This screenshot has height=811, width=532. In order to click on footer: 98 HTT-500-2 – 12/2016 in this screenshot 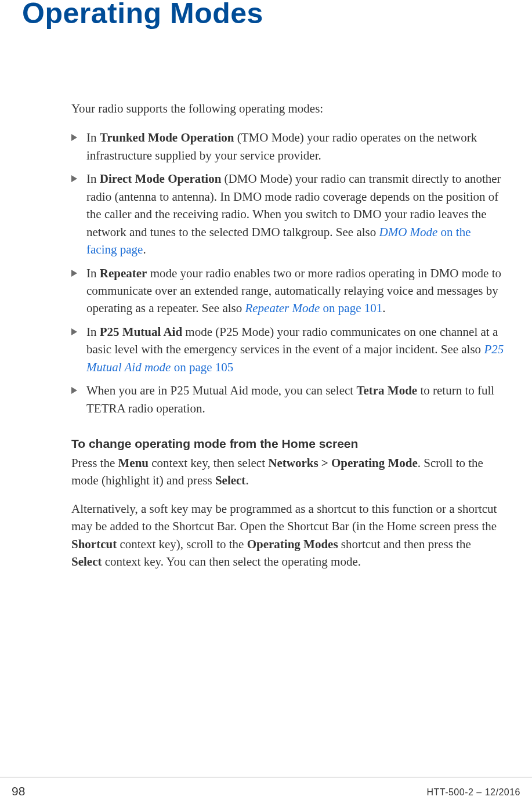, I will do `click(266, 791)`.